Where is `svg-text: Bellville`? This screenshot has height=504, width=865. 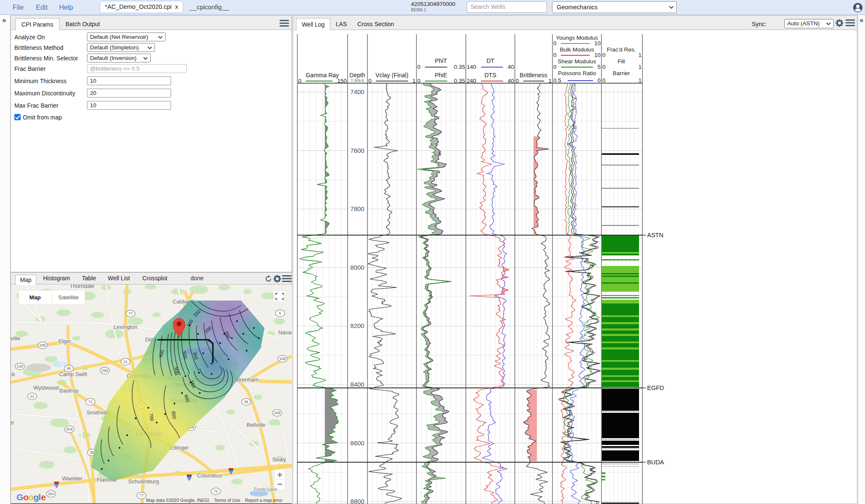 svg-text: Bellville is located at coordinates (256, 425).